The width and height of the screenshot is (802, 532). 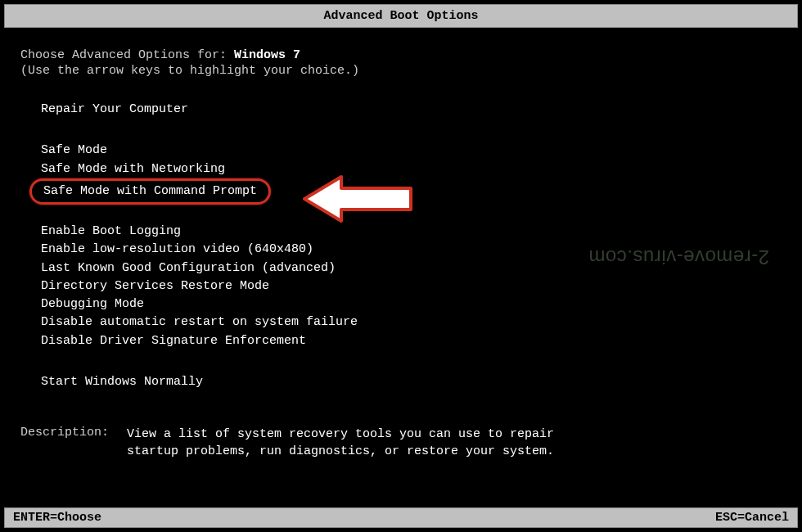 What do you see at coordinates (401, 56) in the screenshot?
I see `prompt-line: Choose Advanced Options for: Windows 7` at bounding box center [401, 56].